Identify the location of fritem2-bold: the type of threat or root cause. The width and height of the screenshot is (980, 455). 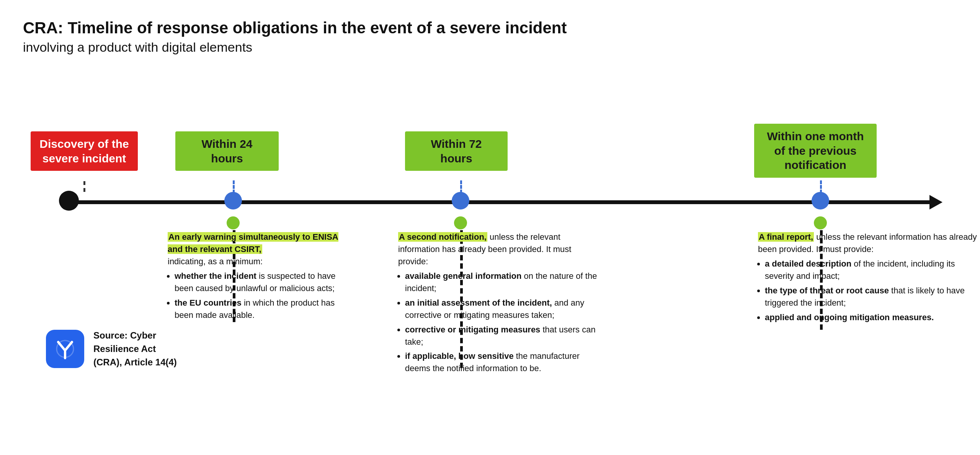
(827, 290).